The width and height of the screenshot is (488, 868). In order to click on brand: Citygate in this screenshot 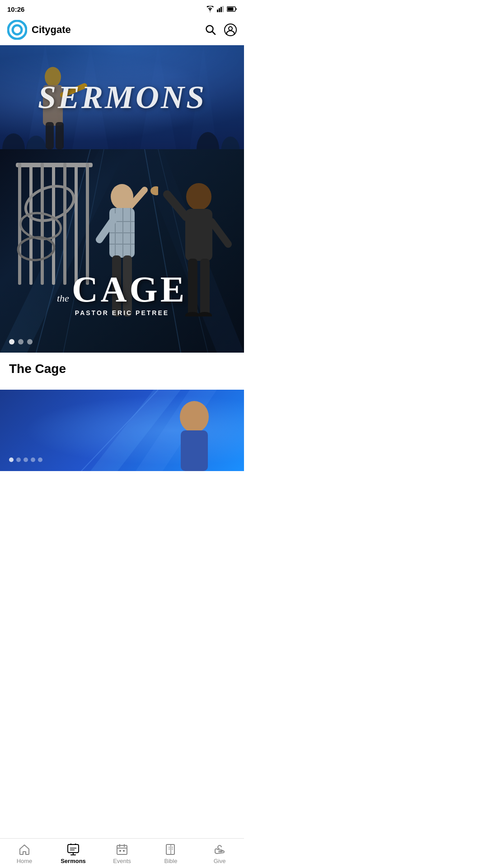, I will do `click(39, 30)`.